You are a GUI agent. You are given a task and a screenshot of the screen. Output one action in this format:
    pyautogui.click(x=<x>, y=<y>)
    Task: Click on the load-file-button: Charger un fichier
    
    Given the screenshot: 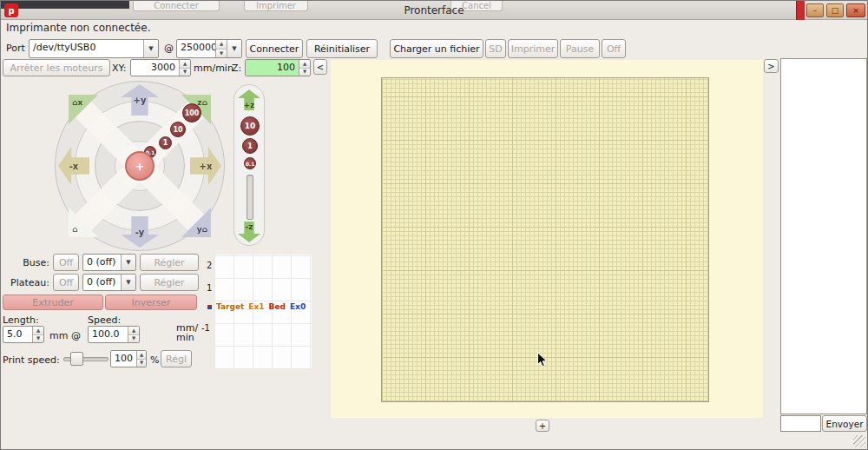 What is the action you would take?
    pyautogui.click(x=437, y=49)
    